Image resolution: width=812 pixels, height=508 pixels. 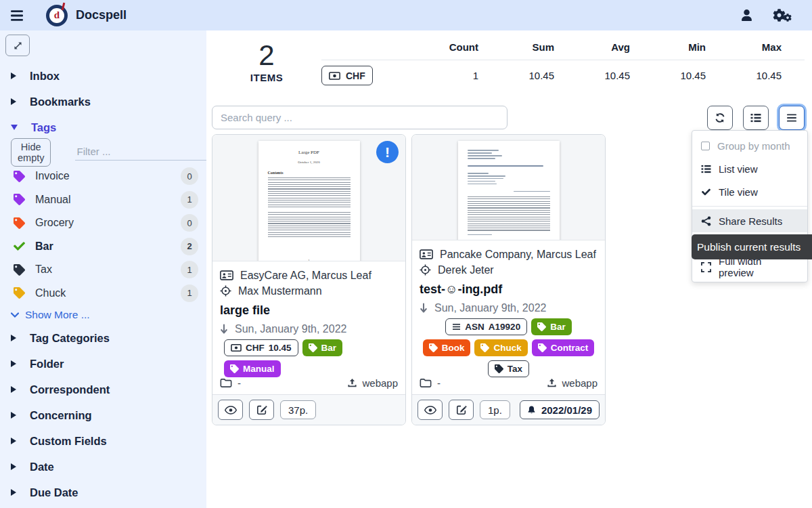 What do you see at coordinates (750, 146) in the screenshot?
I see `menu-item-group-by-month: Group by month` at bounding box center [750, 146].